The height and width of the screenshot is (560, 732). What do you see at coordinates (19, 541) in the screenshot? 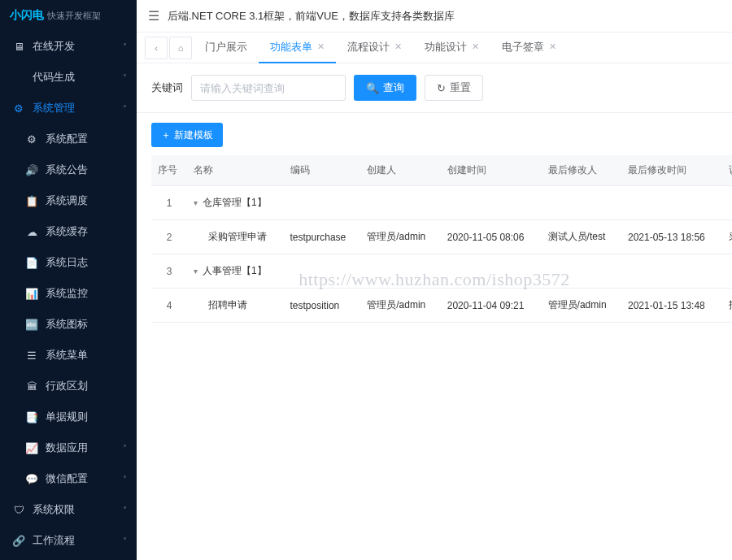
I see `menu-icon: 🔗` at bounding box center [19, 541].